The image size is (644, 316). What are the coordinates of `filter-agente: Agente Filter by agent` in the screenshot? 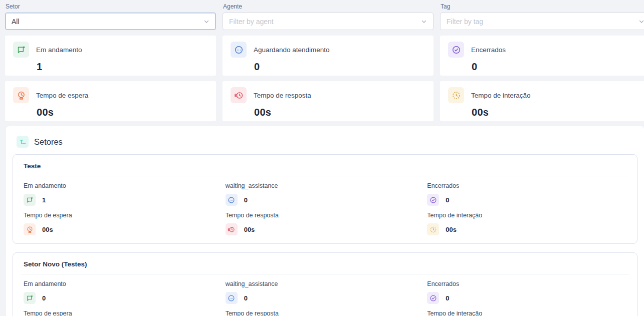 It's located at (328, 17).